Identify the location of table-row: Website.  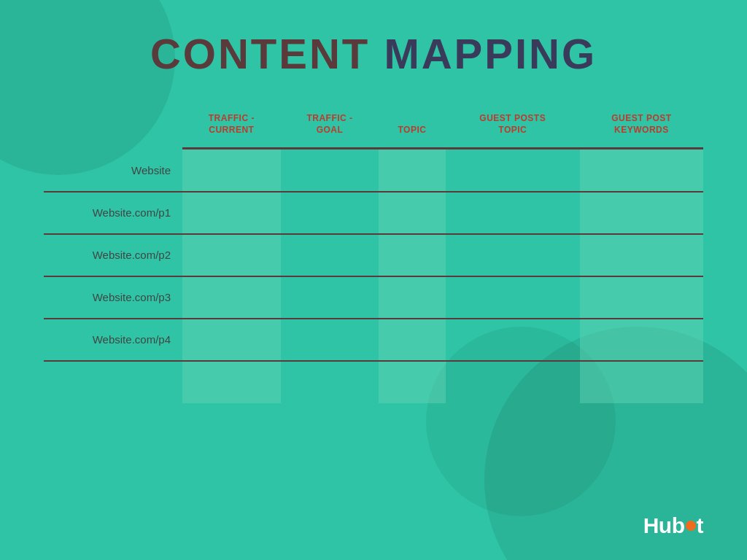
(374, 171).